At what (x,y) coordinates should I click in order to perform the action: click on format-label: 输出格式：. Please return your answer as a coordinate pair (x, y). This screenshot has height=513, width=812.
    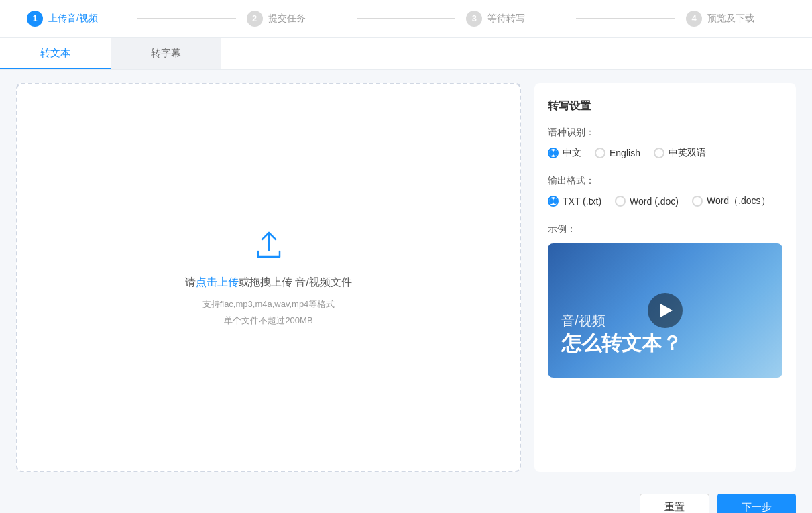
    Looking at the image, I should click on (665, 181).